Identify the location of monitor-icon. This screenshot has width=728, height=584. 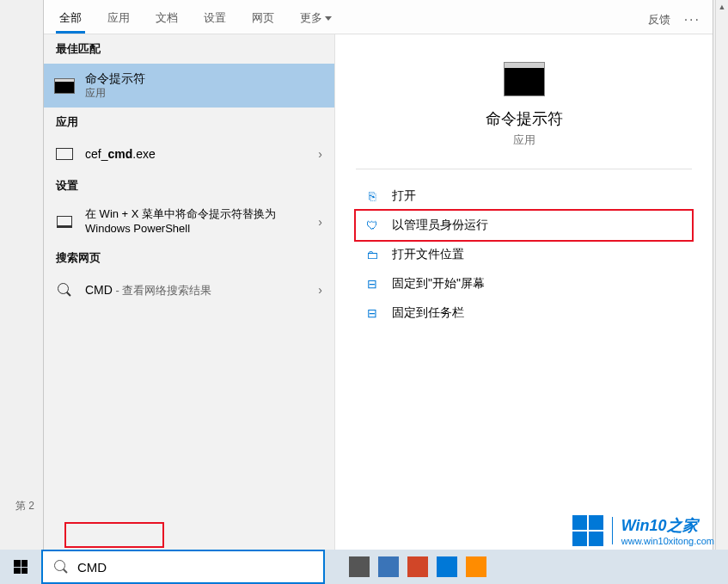
(64, 222).